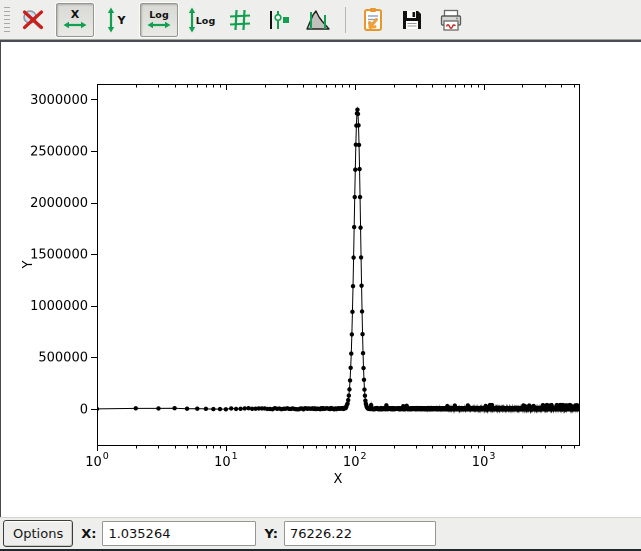 The image size is (641, 551). What do you see at coordinates (318, 20) in the screenshot?
I see `fit-button` at bounding box center [318, 20].